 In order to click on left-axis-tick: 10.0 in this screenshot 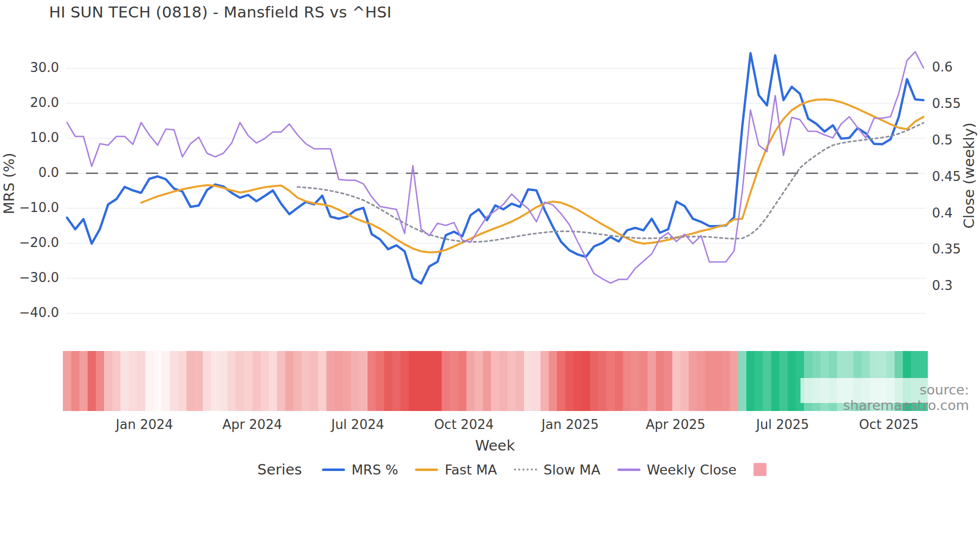, I will do `click(37, 138)`.